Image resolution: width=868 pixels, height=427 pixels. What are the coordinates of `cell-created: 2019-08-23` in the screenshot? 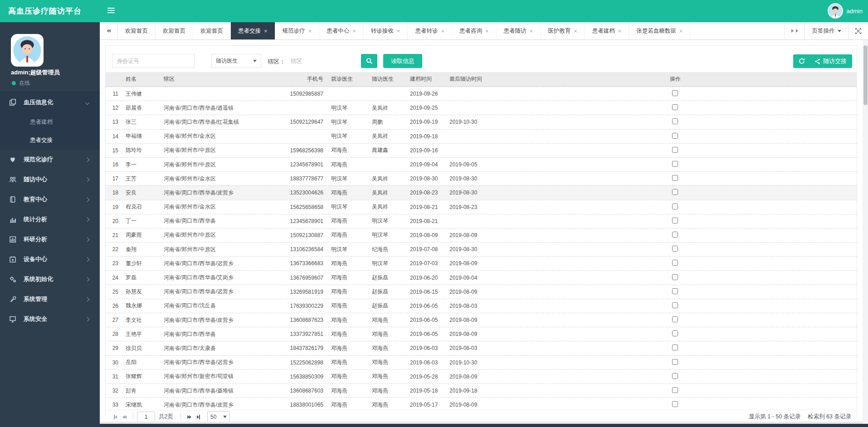 It's located at (430, 193).